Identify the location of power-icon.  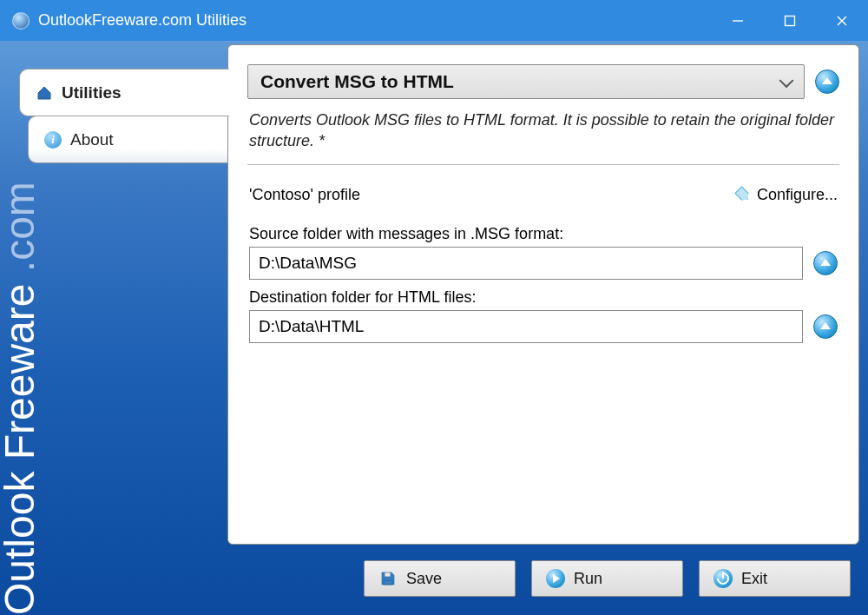
(723, 579).